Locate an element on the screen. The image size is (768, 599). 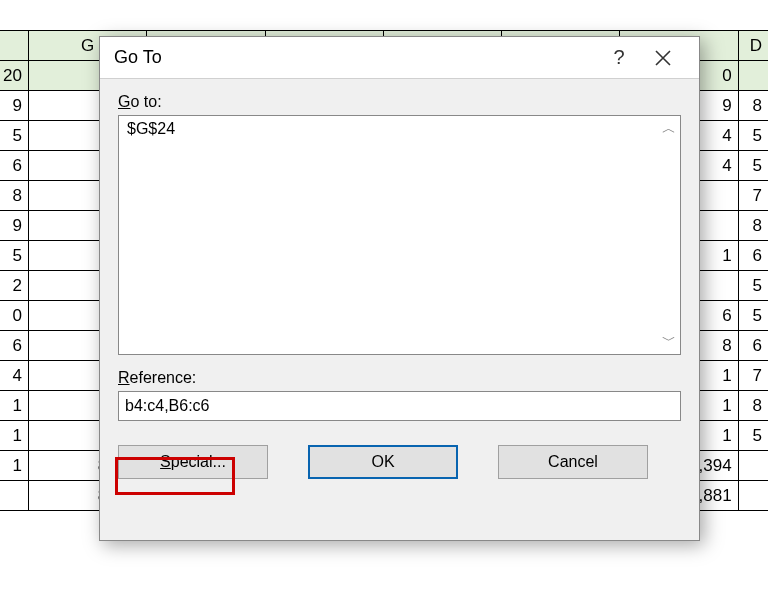
row-number: 0 is located at coordinates (14, 316).